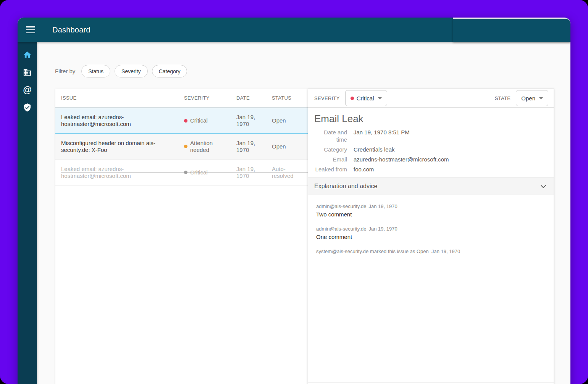  I want to click on activity-date: Jan 19, 1970, so click(446, 251).